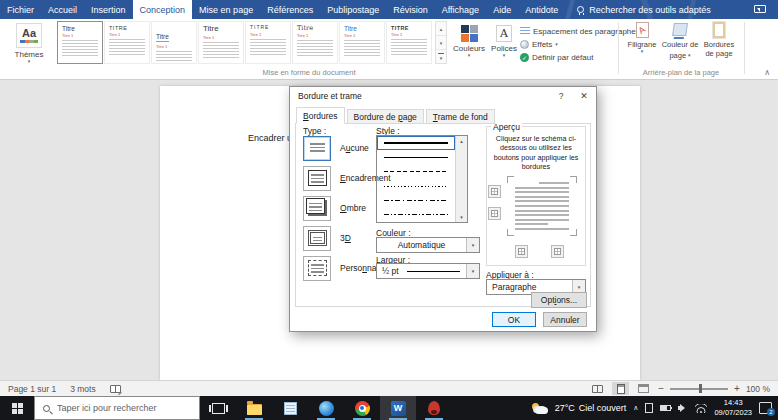 Image resolution: width=778 pixels, height=420 pixels. What do you see at coordinates (226, 10) in the screenshot?
I see `tab-mise-en-page: Mise en page` at bounding box center [226, 10].